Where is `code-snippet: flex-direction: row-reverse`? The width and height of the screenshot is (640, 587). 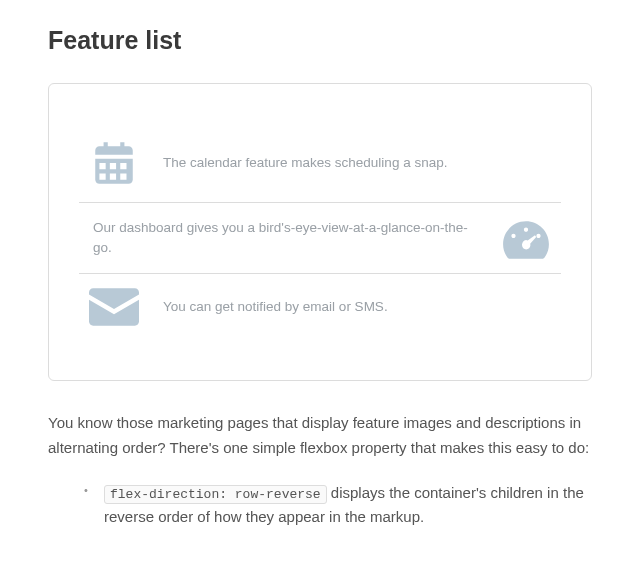 code-snippet: flex-direction: row-reverse is located at coordinates (216, 494).